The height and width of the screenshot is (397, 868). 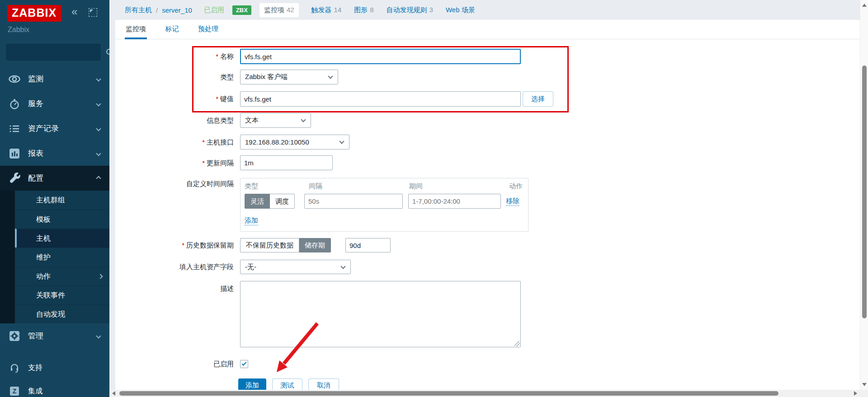 I want to click on test-button: 测试, so click(x=288, y=384).